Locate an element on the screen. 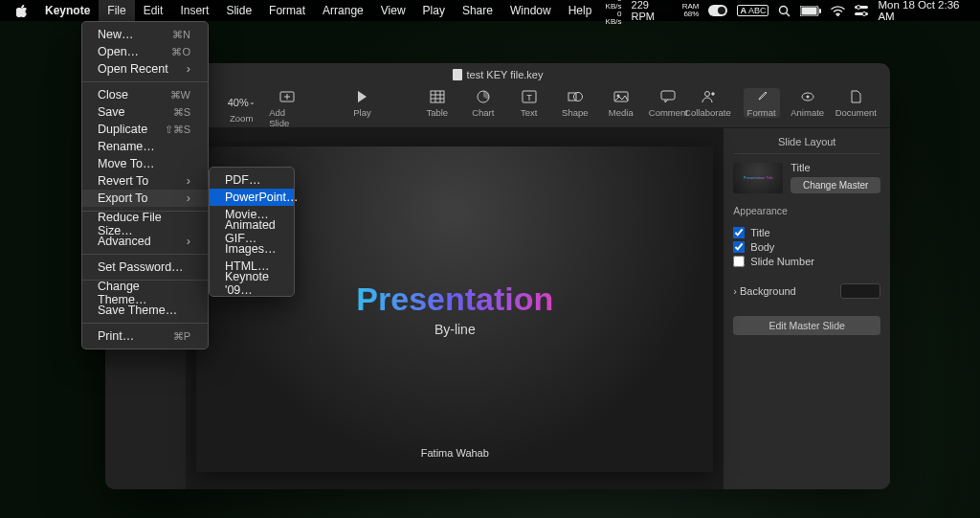  control-center-icon is located at coordinates (861, 11).